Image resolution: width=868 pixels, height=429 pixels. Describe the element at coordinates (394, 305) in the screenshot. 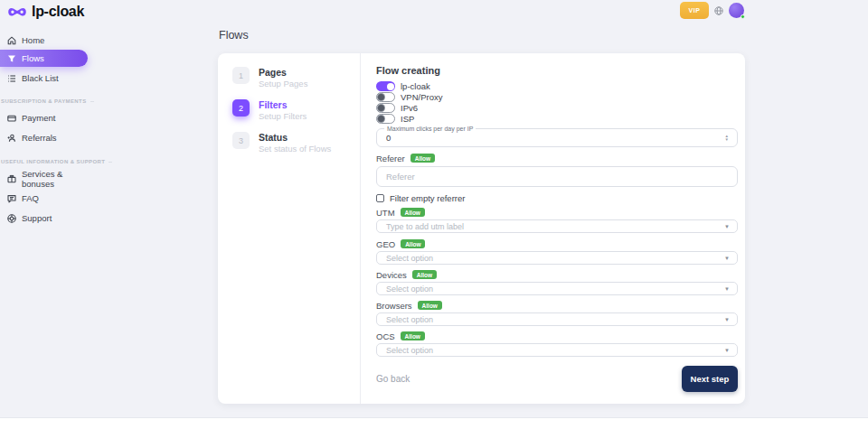

I see `browsers-label: Browsers` at that location.